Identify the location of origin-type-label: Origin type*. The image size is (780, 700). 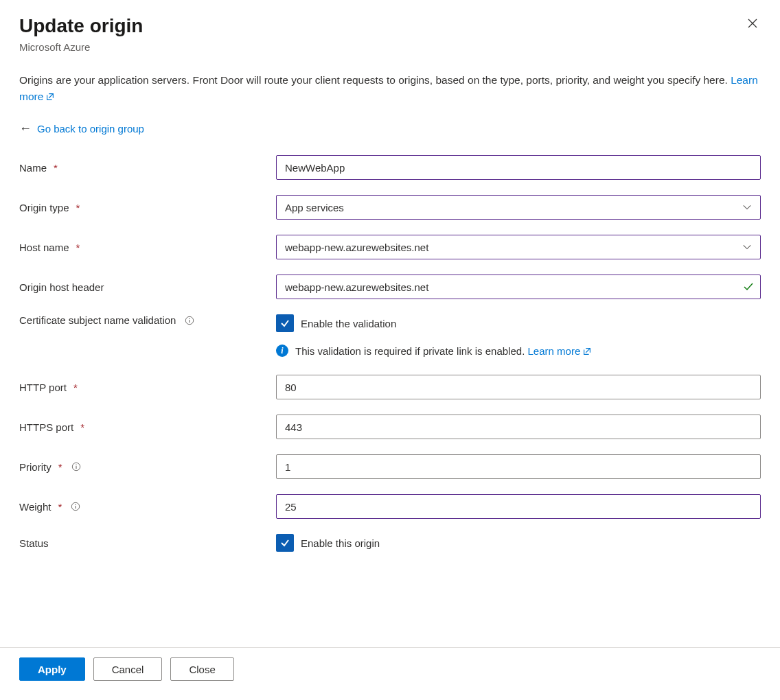
(148, 207).